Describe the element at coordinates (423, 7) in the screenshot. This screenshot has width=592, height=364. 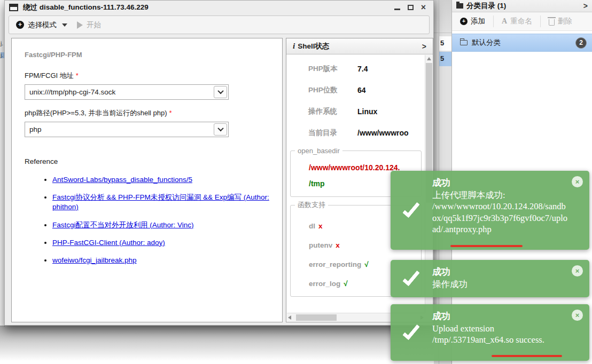
I see `close-button: ×` at that location.